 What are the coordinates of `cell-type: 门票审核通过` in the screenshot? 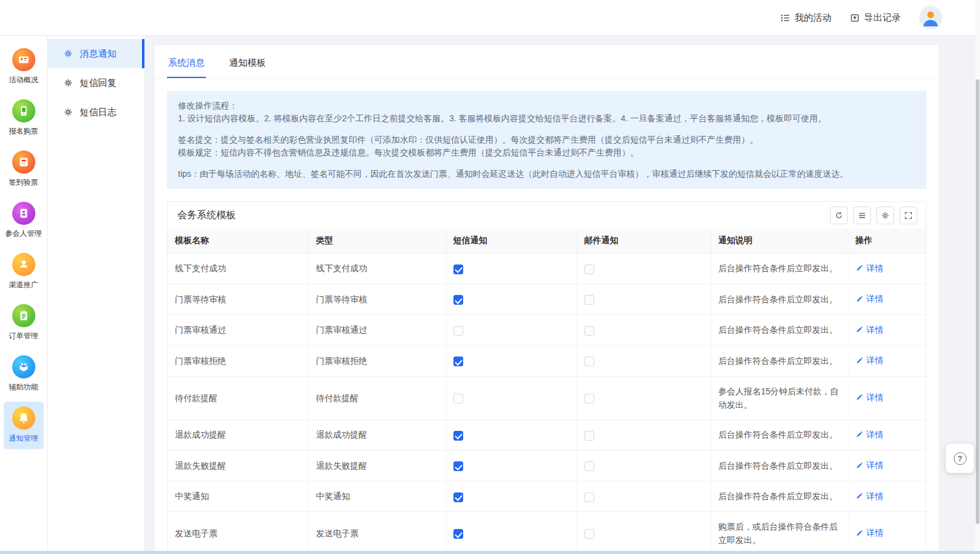 It's located at (377, 330).